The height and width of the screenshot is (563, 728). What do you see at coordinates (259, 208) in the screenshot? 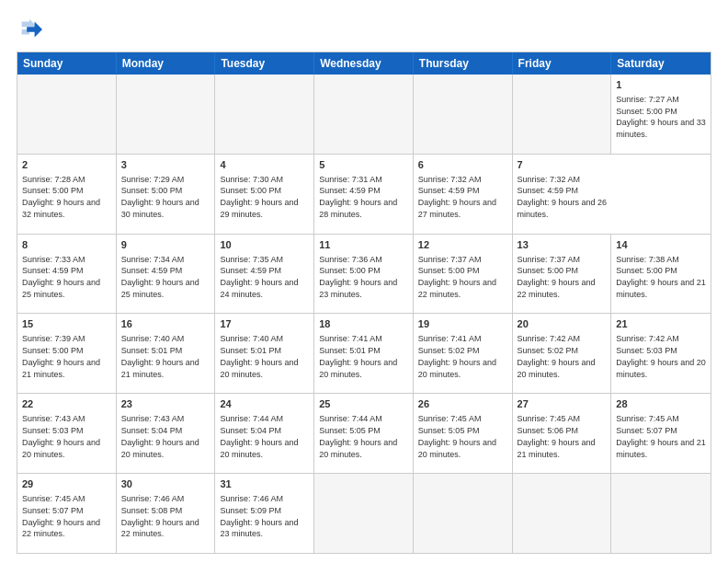
I see `daylight: Daylight: 9 hours and 29 minutes.` at bounding box center [259, 208].